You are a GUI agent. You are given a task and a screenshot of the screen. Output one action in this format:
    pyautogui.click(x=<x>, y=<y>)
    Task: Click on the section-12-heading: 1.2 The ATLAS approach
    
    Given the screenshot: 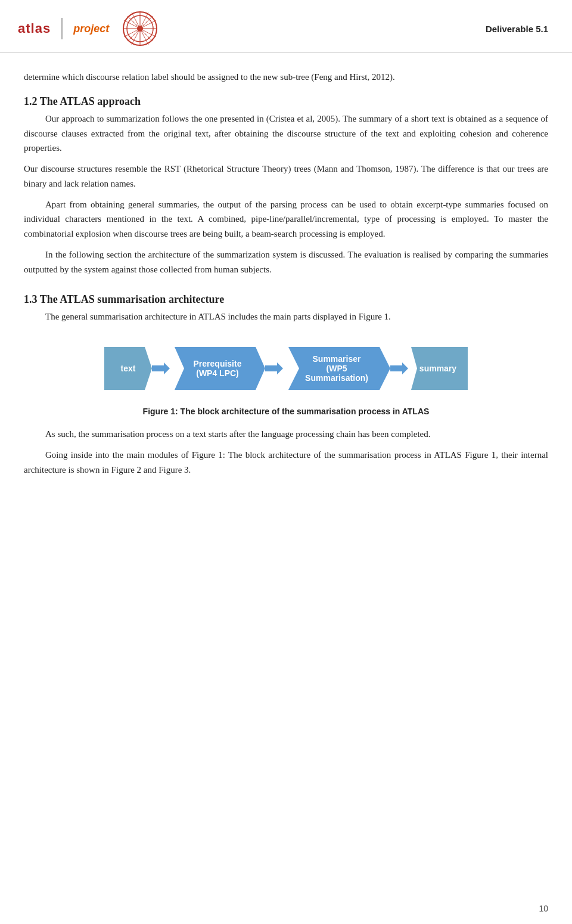 What is the action you would take?
    pyautogui.click(x=286, y=101)
    